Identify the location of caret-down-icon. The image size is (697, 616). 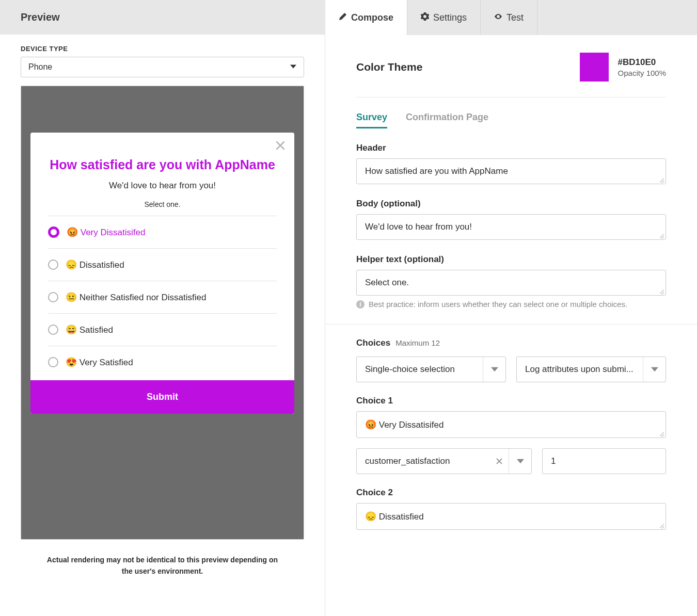
(293, 67).